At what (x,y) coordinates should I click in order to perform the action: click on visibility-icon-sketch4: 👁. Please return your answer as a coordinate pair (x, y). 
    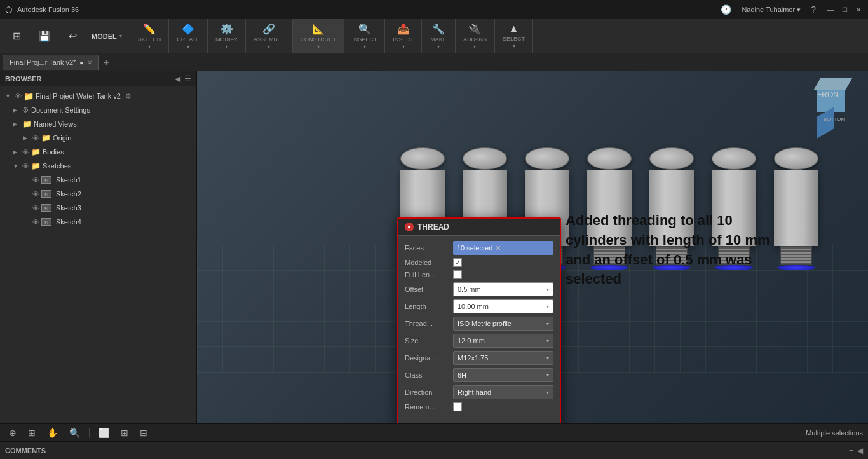
    Looking at the image, I should click on (36, 222).